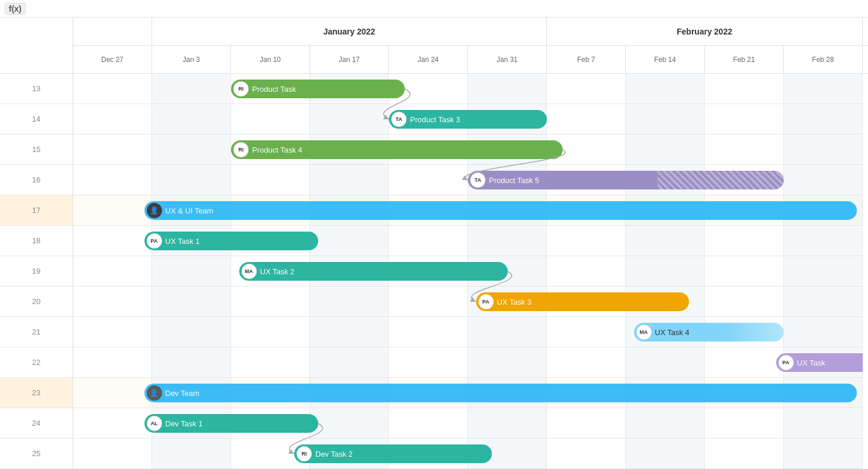 The width and height of the screenshot is (868, 469). What do you see at coordinates (154, 241) in the screenshot?
I see `avatar-t6: PA` at bounding box center [154, 241].